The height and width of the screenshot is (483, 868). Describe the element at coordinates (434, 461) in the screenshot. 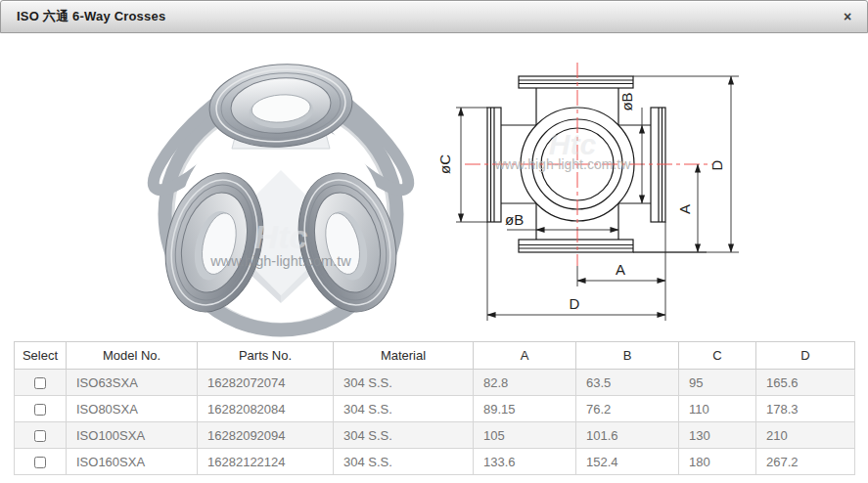

I see `table-row: ISO160SXA 16282122124 304 S.S. 133.6 152…` at that location.